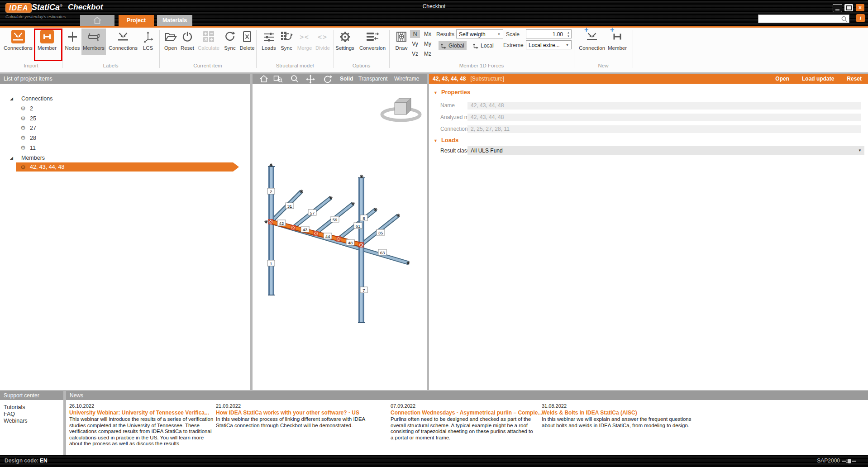 The width and height of the screenshot is (868, 467). What do you see at coordinates (97, 20) in the screenshot?
I see `tab-home` at bounding box center [97, 20].